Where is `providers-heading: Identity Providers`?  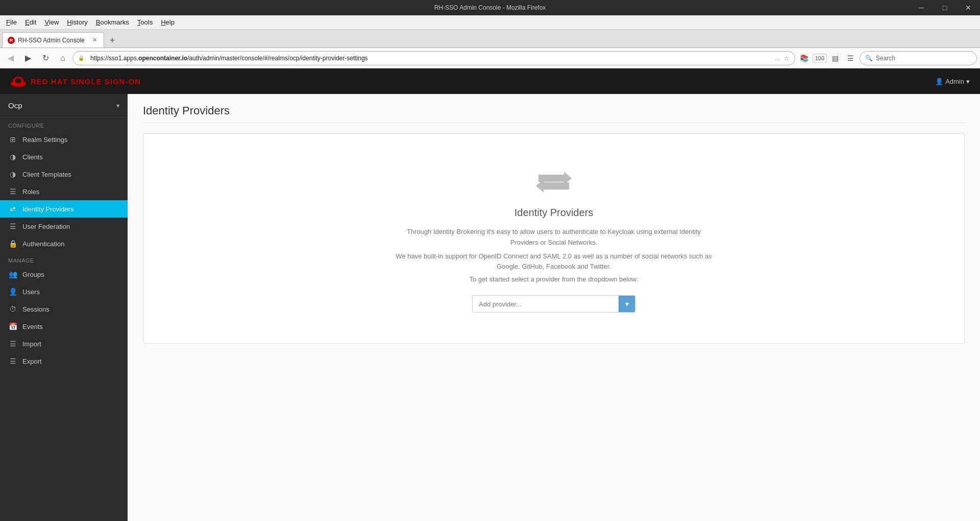 providers-heading: Identity Providers is located at coordinates (554, 212).